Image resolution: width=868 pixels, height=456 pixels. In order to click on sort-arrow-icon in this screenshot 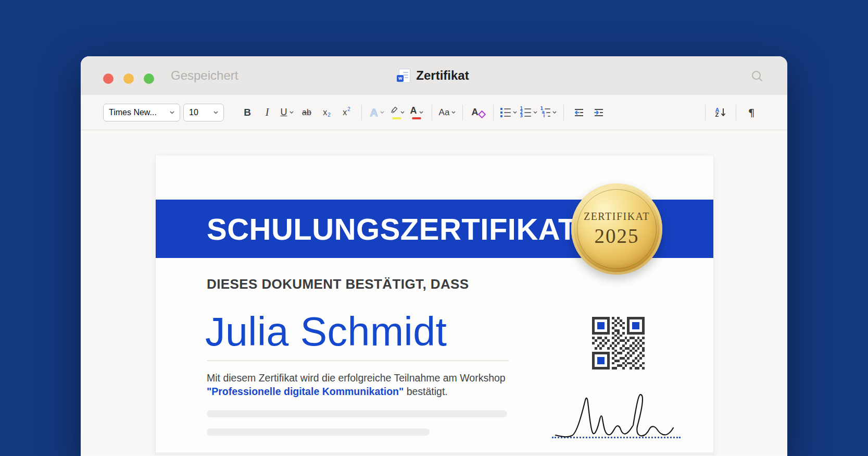, I will do `click(723, 113)`.